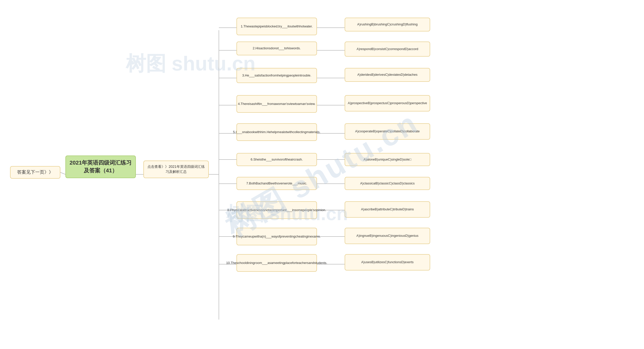 This screenshot has width=644, height=349. I want to click on link-node-label: 点击查看》》2021年英语四级词汇练习及解析汇总, so click(176, 169).